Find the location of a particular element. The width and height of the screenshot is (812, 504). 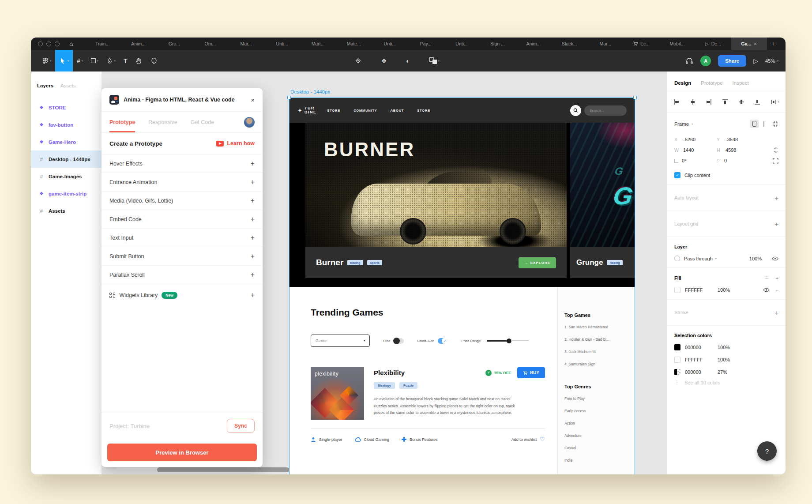

tab-responsive: Responsive is located at coordinates (162, 122).